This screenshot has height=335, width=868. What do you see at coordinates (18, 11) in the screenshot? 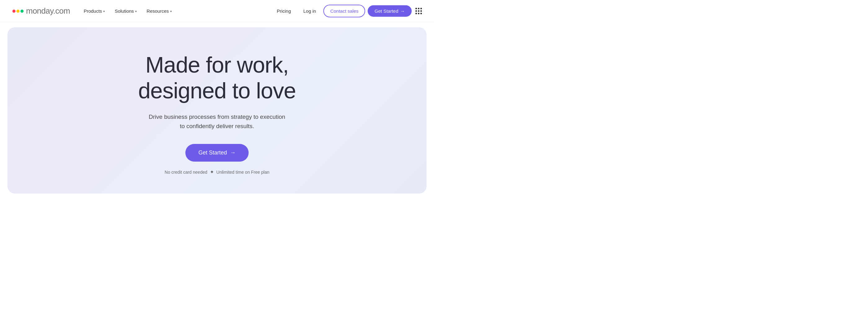
I see `logo-dot-yellow` at bounding box center [18, 11].